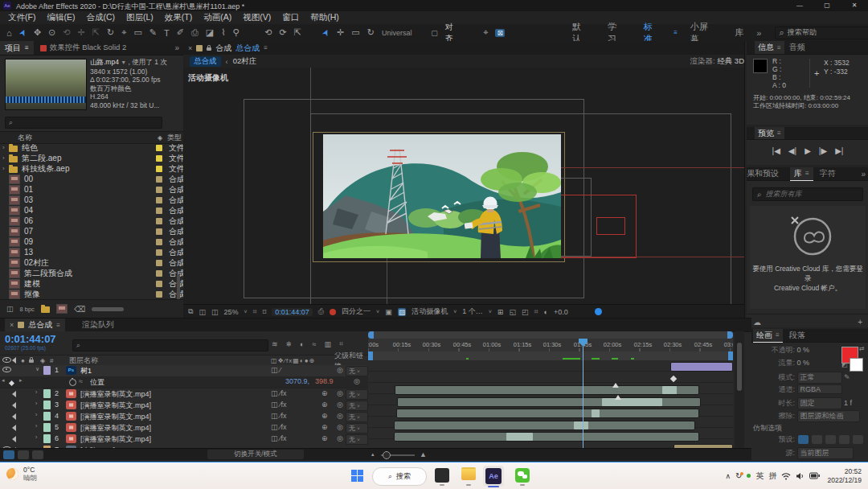 The image size is (868, 489). What do you see at coordinates (297, 32) in the screenshot?
I see `camera-dolly-icon: ⇱` at bounding box center [297, 32].